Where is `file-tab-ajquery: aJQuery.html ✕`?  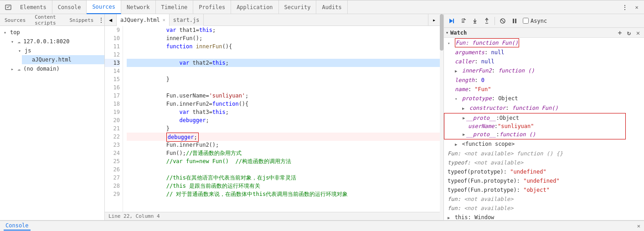
file-tab-ajquery: aJQuery.html ✕ is located at coordinates (143, 20).